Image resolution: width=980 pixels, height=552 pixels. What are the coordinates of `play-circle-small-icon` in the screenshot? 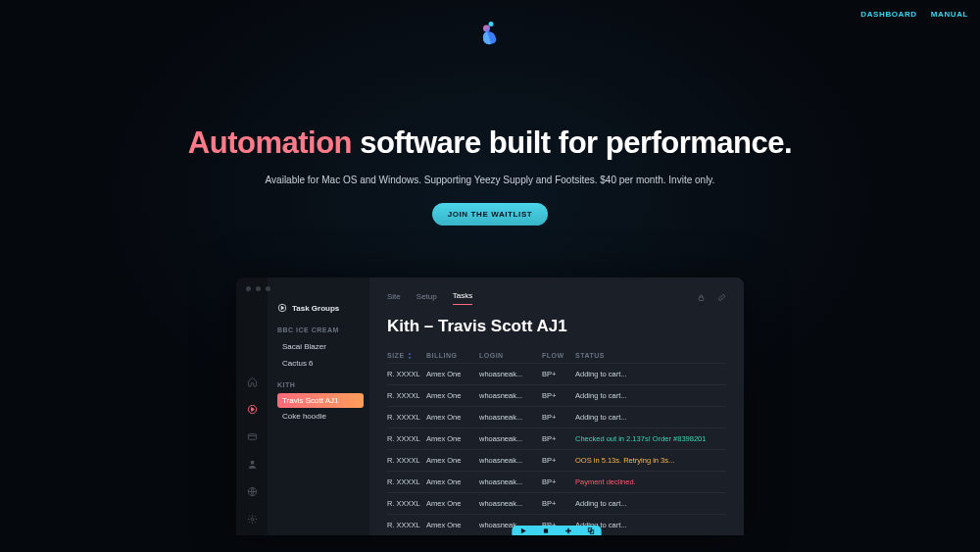 It's located at (282, 308).